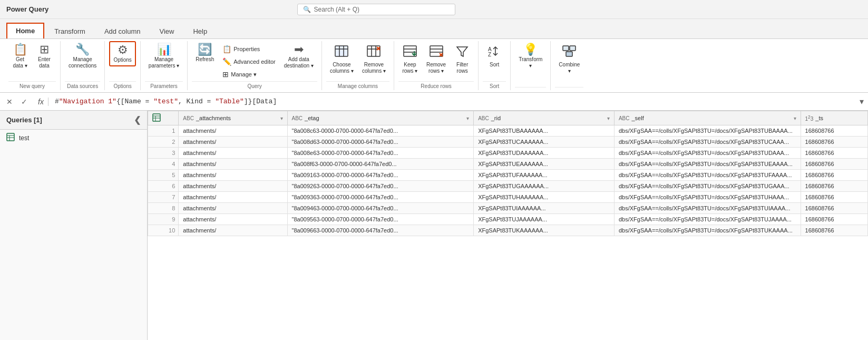 The width and height of the screenshot is (868, 340). What do you see at coordinates (819, 118) in the screenshot?
I see `col-label-ts: _ts` at bounding box center [819, 118].